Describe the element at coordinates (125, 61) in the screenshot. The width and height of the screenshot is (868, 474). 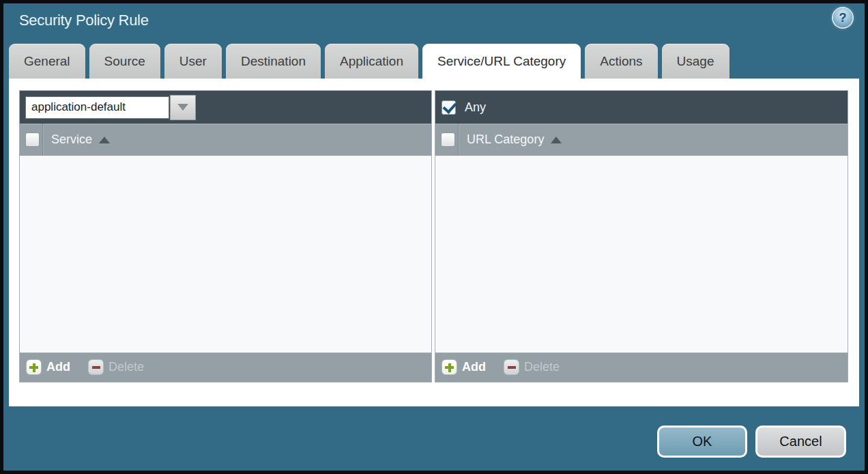
I see `tab-source: Source` at that location.